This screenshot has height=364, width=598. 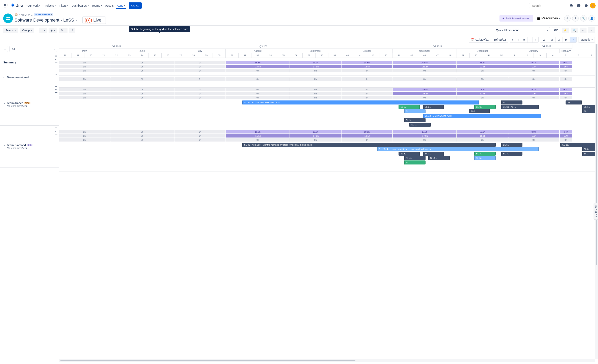 I want to click on settings-icon, so click(x=586, y=6).